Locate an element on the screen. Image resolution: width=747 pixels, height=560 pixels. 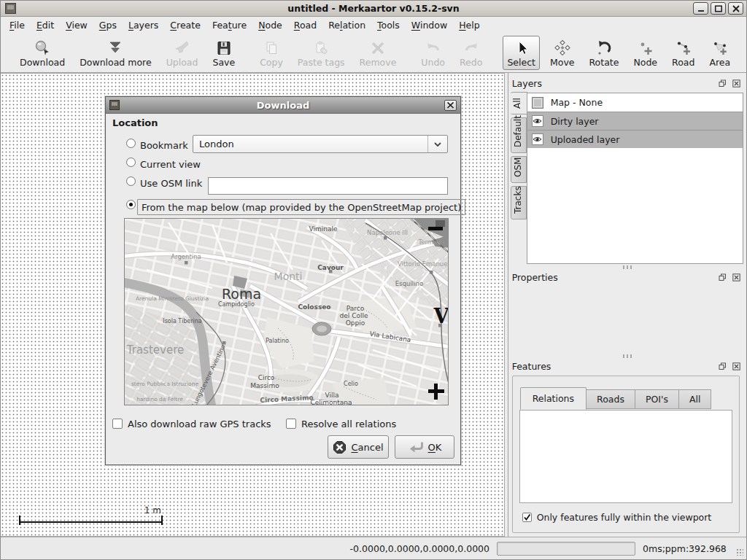
menu-tools: Tools is located at coordinates (388, 25).